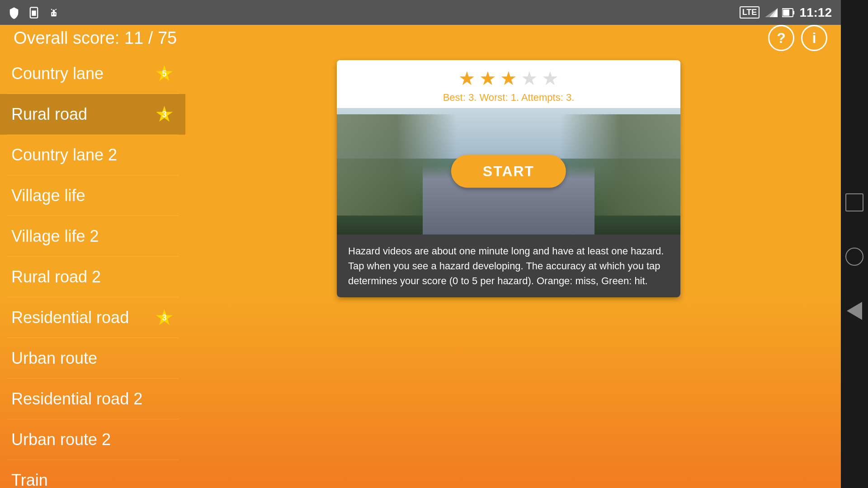 The height and width of the screenshot is (488, 868). I want to click on status-icons-left, so click(34, 13).